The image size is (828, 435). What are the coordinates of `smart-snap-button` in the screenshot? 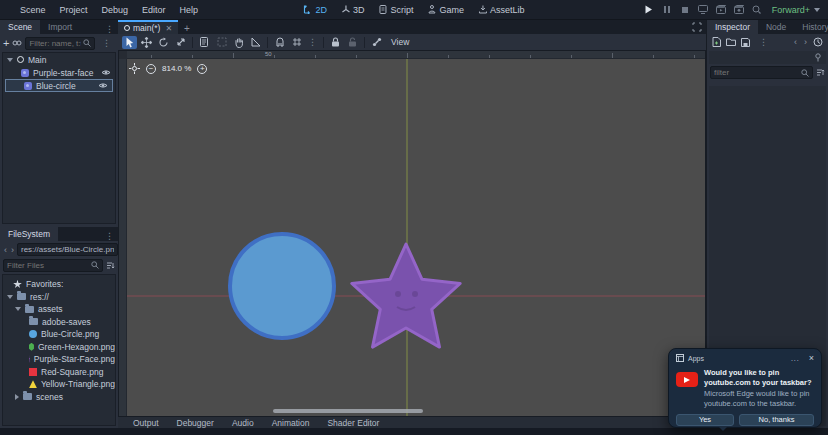 It's located at (280, 42).